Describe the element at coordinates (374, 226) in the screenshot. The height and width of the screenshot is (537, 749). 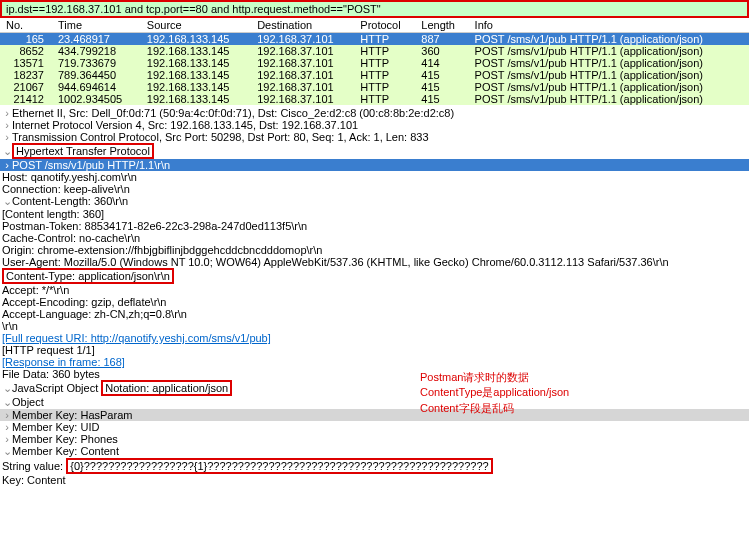
I see `http-header-postman-token: Postman-Token: 88534171-82e6-22c3-298a-2…` at that location.